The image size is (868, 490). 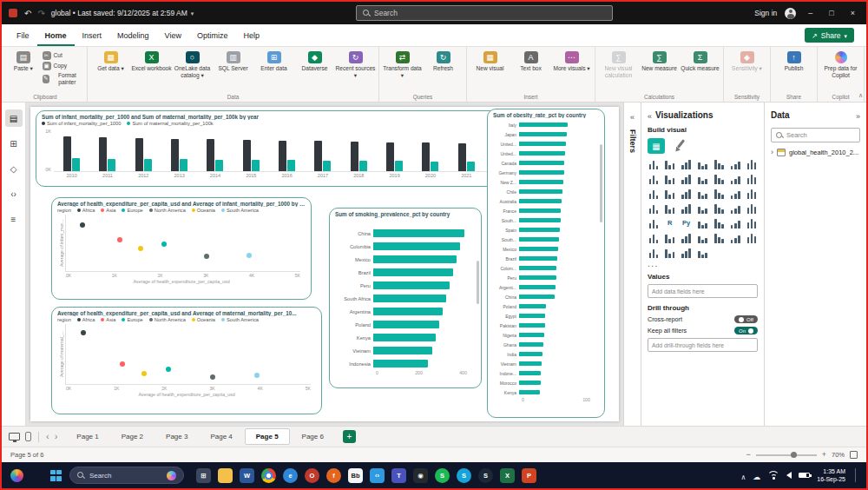 I want to click on bar-row: Germany, so click(x=546, y=172).